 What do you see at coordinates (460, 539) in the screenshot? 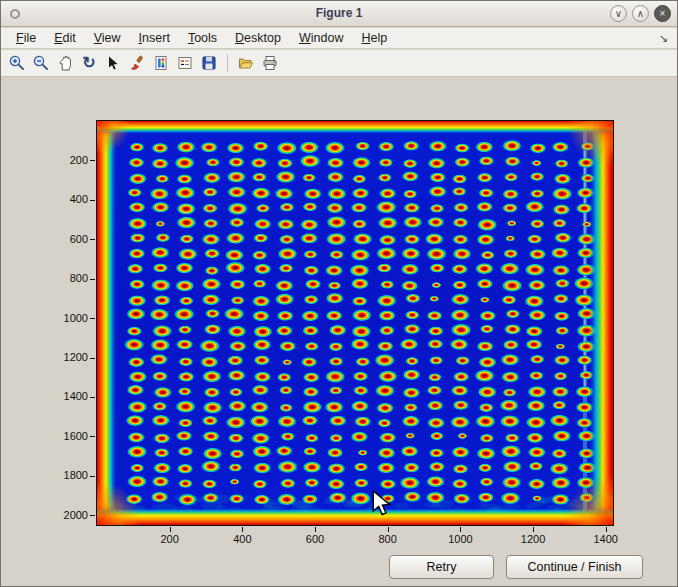
I see `x-tick-label: 1000` at bounding box center [460, 539].